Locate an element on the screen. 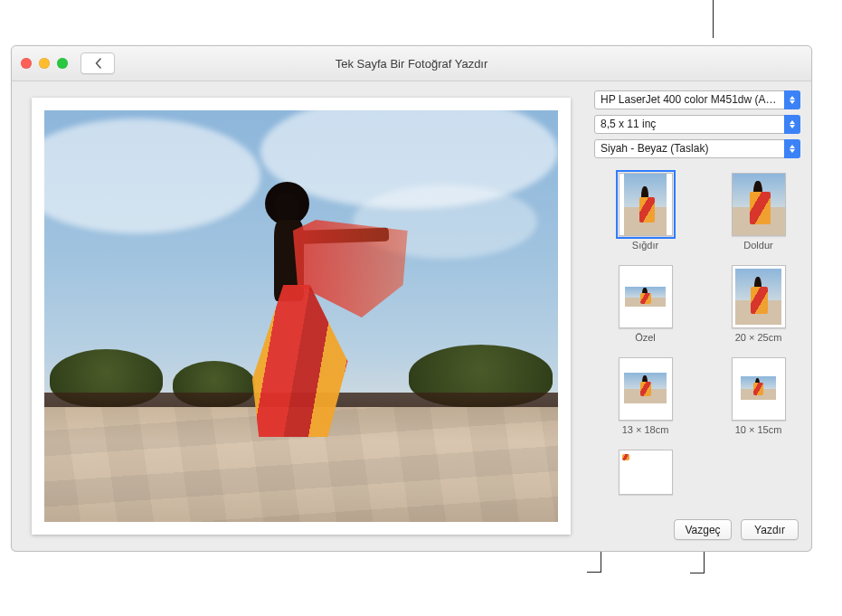  layout-option-fit: Sığdır is located at coordinates (646, 212).